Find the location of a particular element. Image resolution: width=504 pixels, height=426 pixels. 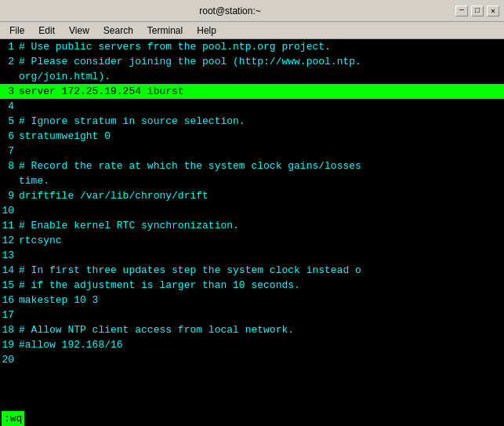

editor-line: 15# if the adjustment is larger than 10 … is located at coordinates (252, 286).